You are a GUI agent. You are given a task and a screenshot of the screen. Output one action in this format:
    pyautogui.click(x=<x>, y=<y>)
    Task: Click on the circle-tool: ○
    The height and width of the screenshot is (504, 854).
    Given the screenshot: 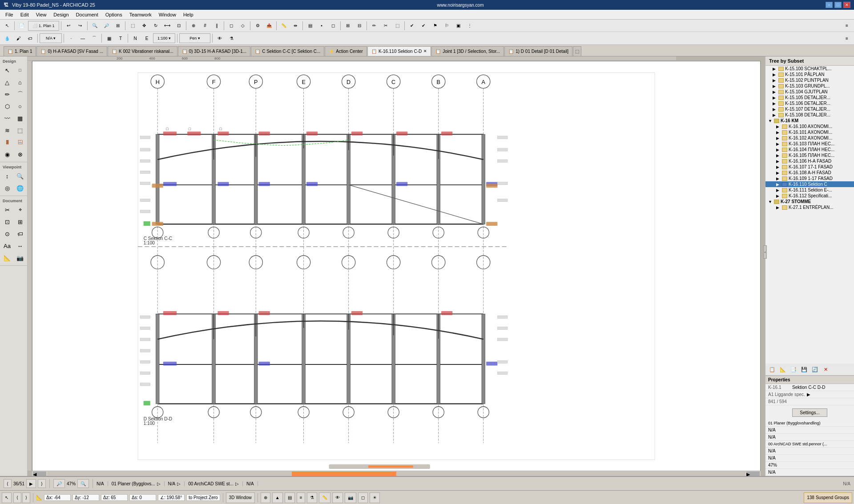 What is the action you would take?
    pyautogui.click(x=20, y=106)
    